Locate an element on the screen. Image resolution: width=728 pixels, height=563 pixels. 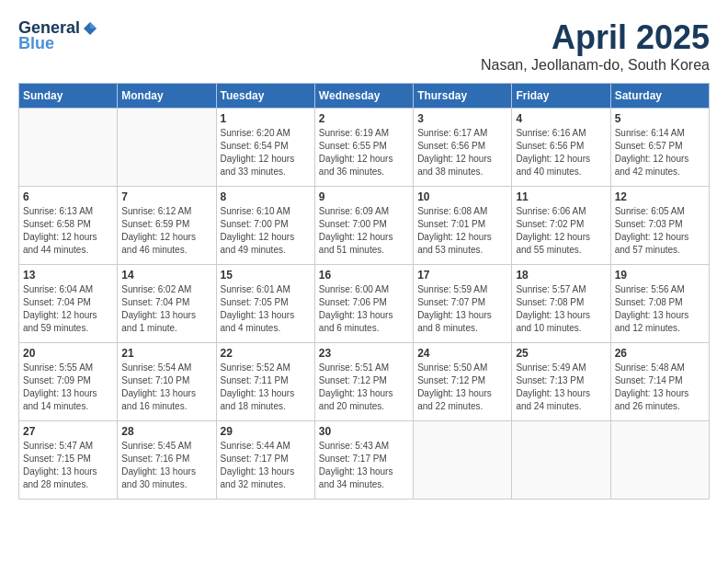
weekday-header-wednesday: Wednesday is located at coordinates (364, 96).